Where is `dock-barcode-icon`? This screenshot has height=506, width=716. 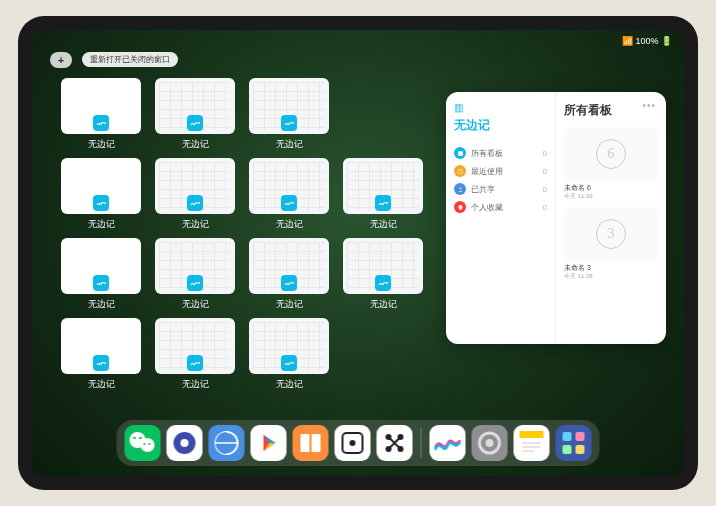 dock-barcode-icon is located at coordinates (395, 443).